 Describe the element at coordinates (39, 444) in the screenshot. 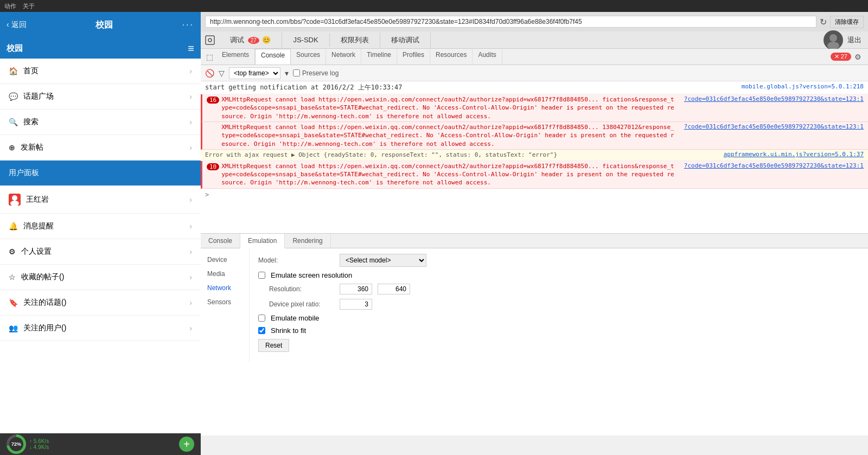

I see `network-stats: ↑ 5.6K/s ↓ 4.9K/s` at that location.